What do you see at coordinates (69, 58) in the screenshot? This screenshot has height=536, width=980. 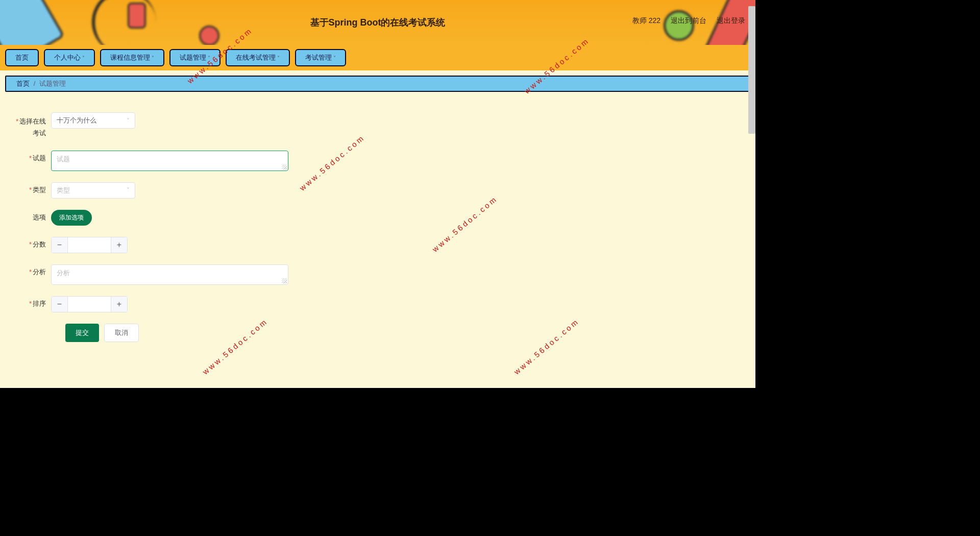 I see `nav-personal-center: 个人中心 ˅` at bounding box center [69, 58].